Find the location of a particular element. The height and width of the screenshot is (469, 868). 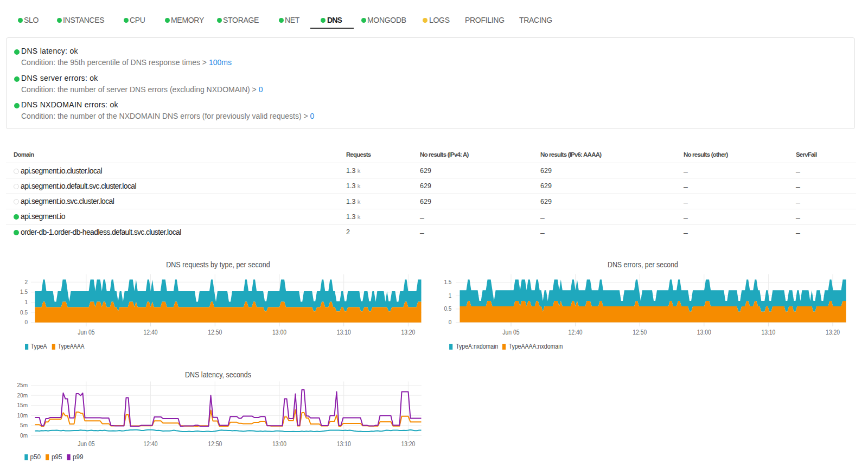

svg-text: 5m is located at coordinates (24, 425).